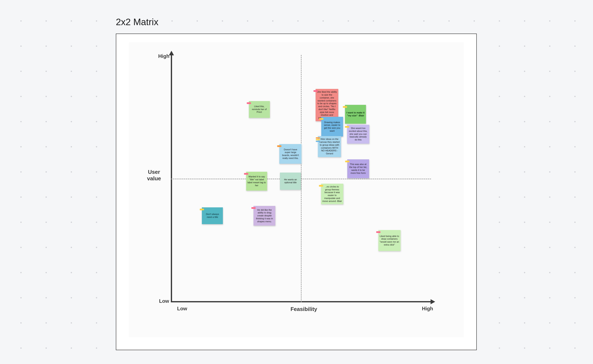 The height and width of the screenshot is (364, 593). Describe the element at coordinates (358, 169) in the screenshot. I see `sticky-text: This was also at the top of her list, wa…` at that location.